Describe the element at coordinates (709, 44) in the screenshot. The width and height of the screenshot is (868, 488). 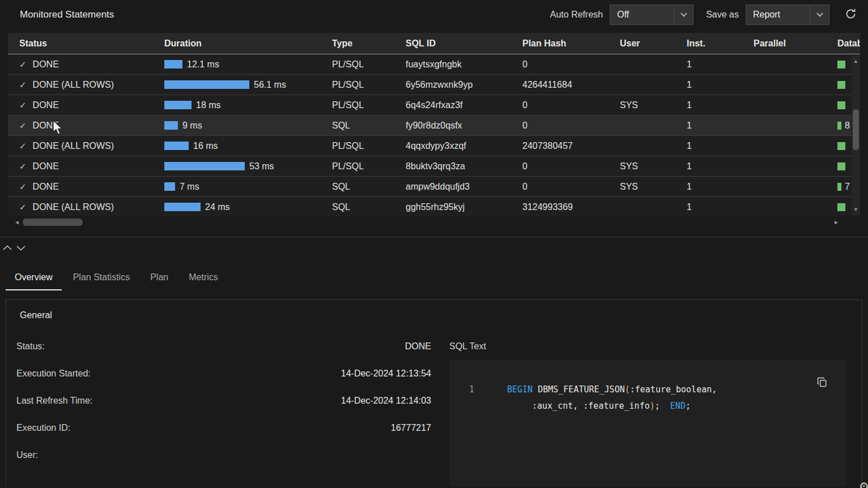
I see `column-header-inst: Inst.` at that location.